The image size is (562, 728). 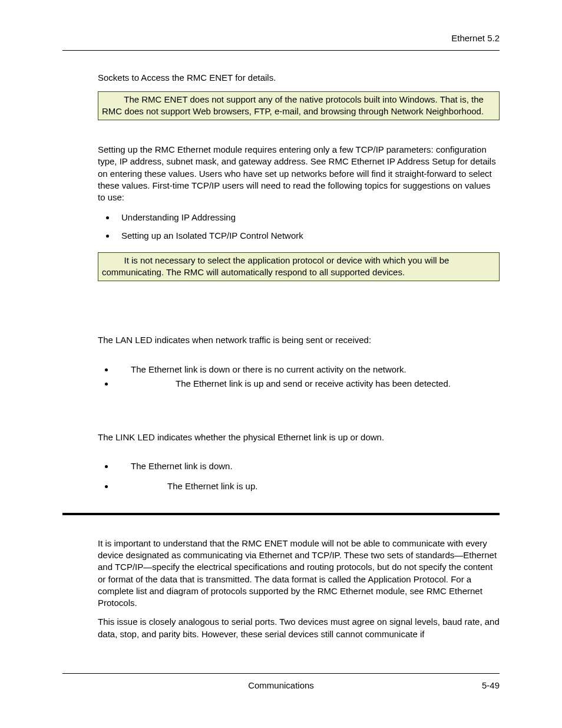 I want to click on list-item: Setting up an Isolated TCP/IP Control Ne…, so click(x=308, y=238).